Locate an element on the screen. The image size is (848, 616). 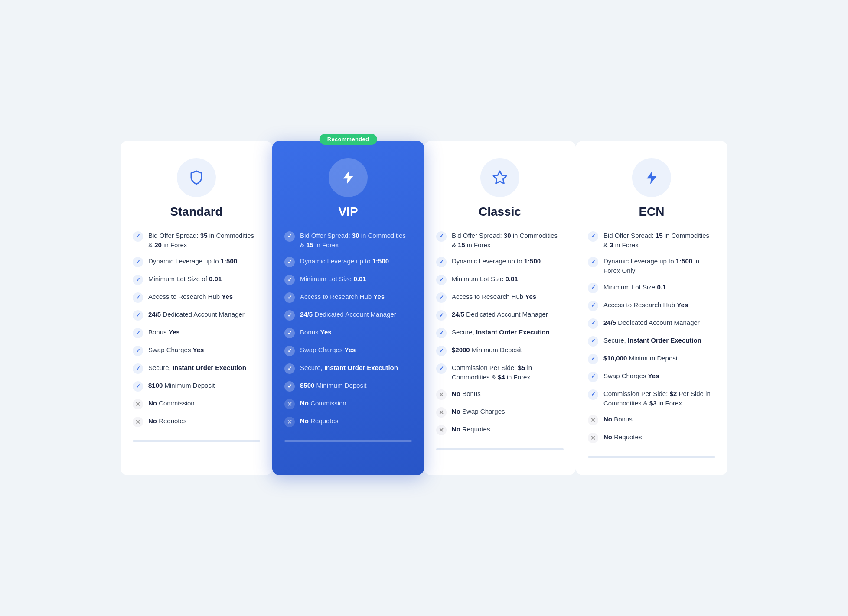
classic-icon is located at coordinates (500, 178).